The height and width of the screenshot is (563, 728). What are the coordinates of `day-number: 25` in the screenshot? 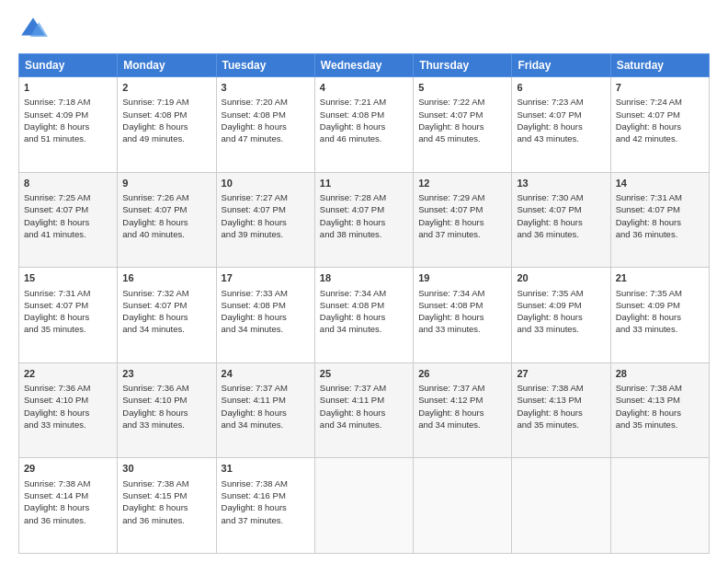 It's located at (364, 373).